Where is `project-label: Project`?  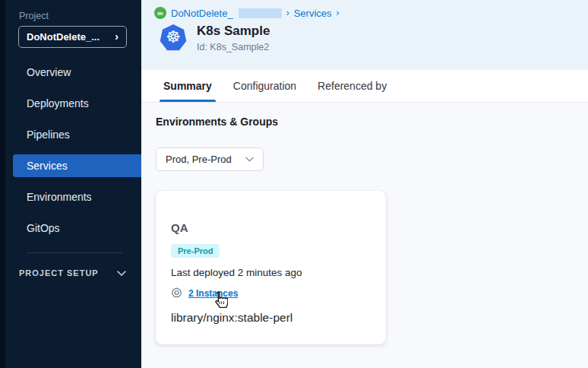
project-label: Project is located at coordinates (81, 16).